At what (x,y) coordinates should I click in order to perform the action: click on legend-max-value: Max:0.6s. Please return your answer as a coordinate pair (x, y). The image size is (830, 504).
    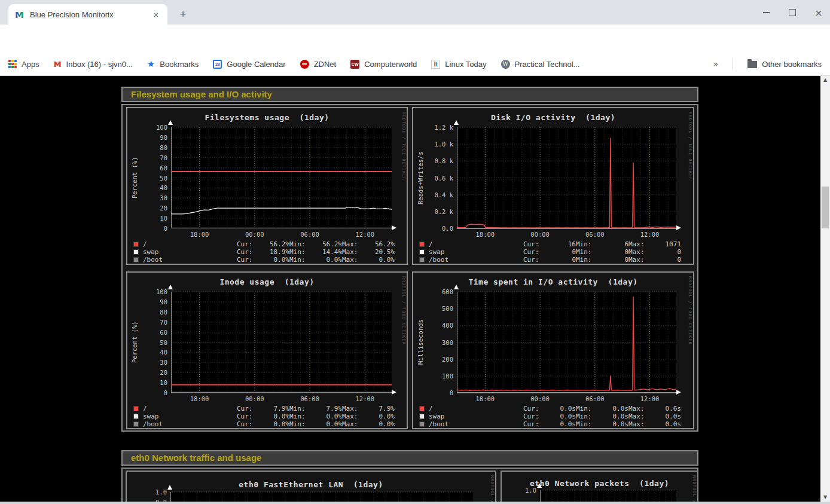
    Looking at the image, I should click on (655, 409).